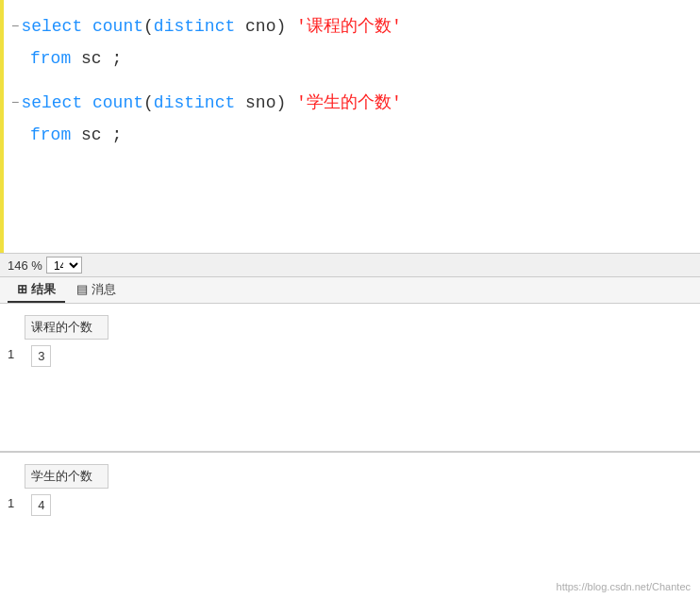 The image size is (700, 598). What do you see at coordinates (11, 504) in the screenshot?
I see `row-number-2: 1` at bounding box center [11, 504].